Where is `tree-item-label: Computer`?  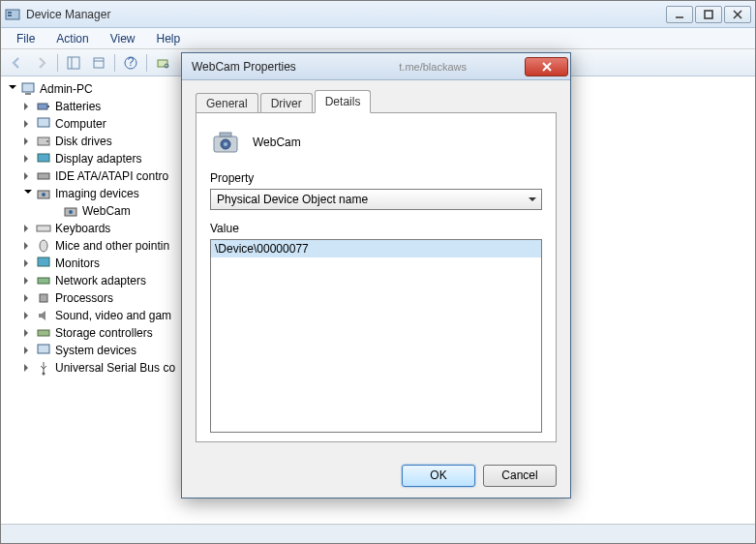 tree-item-label: Computer is located at coordinates (81, 124).